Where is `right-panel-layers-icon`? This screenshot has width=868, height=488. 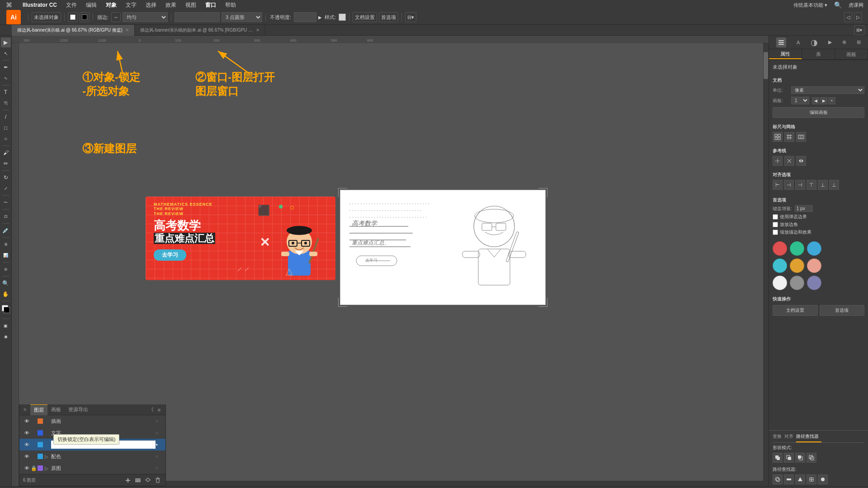
right-panel-layers-icon is located at coordinates (781, 42).